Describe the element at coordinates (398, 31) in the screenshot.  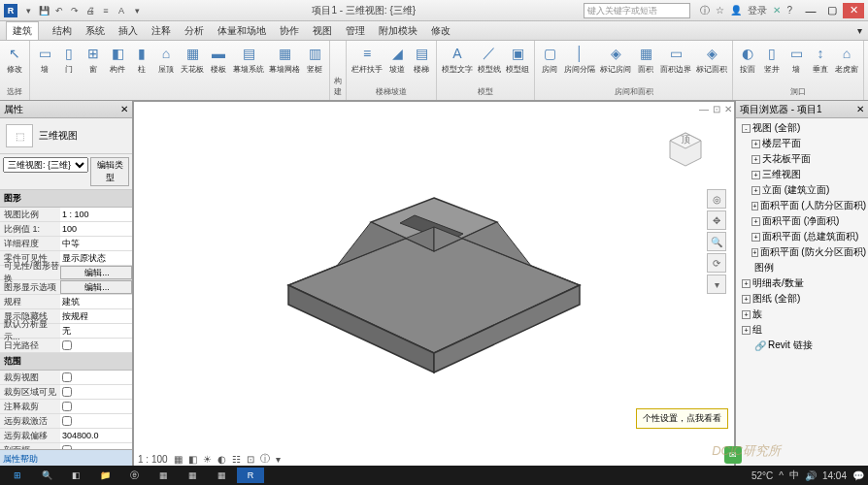
I see `tab-附加模块: 附加模块` at that location.